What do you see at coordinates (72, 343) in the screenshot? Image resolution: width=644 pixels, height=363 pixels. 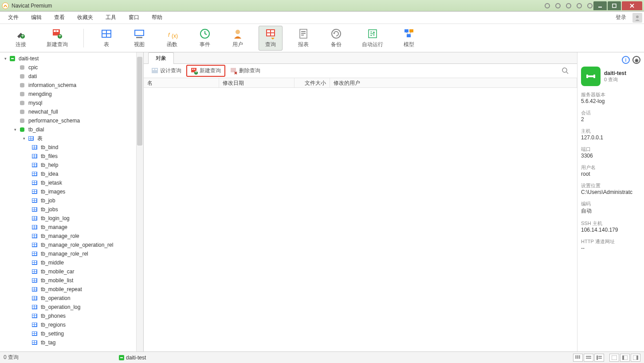 I see `tree-table: tb_tag` at bounding box center [72, 343].